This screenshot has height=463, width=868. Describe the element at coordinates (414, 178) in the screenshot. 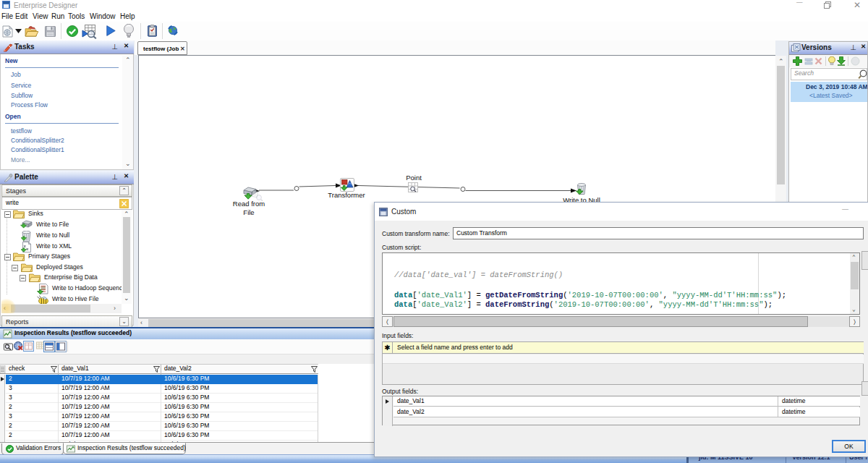

I see `svg-text: Point` at that location.